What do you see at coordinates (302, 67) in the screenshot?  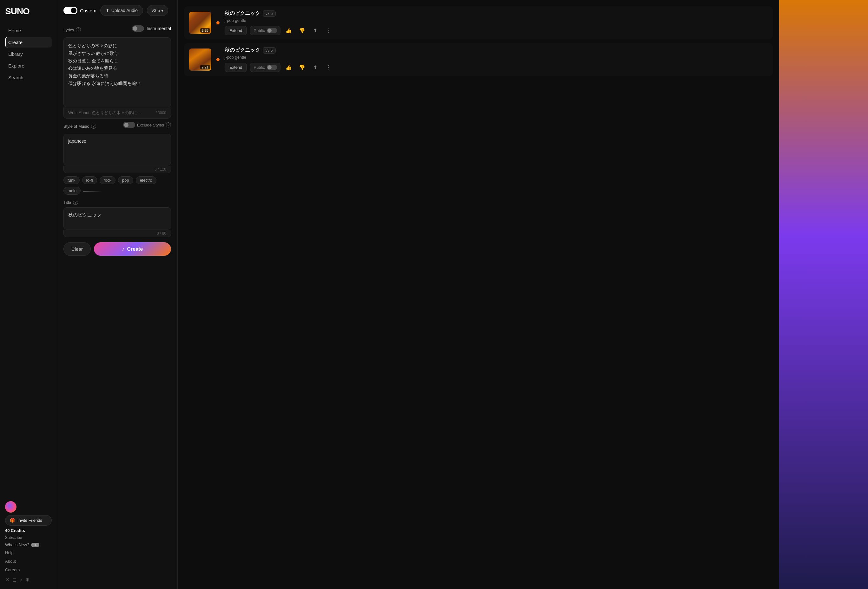 I see `dislike-button-2: 👎` at bounding box center [302, 67].